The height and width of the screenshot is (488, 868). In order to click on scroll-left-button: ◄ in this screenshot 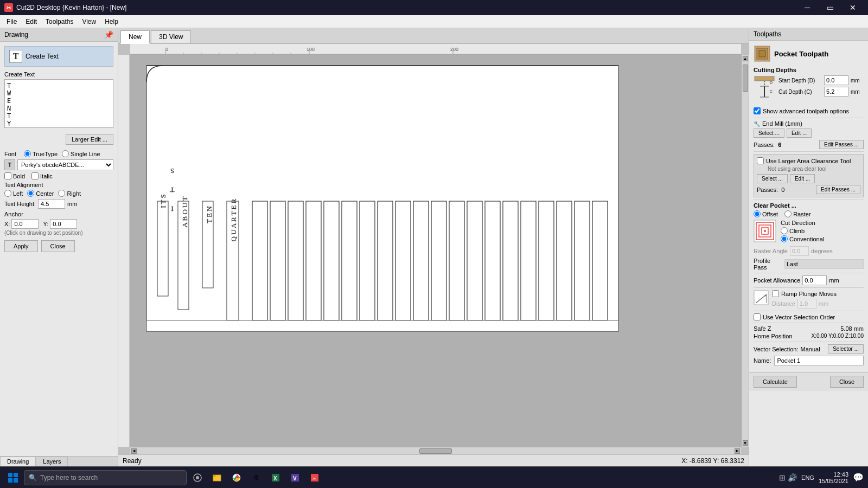, I will do `click(134, 451)`.